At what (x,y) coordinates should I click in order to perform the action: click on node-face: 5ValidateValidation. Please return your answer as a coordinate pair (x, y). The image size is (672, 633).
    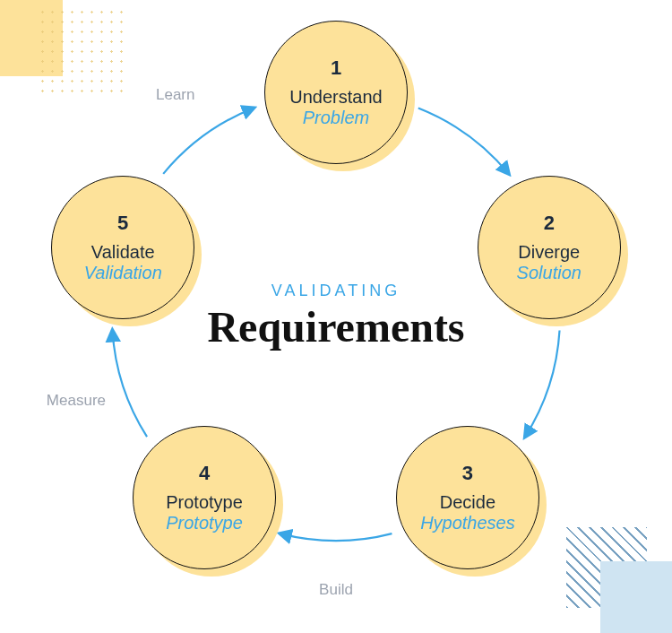
    Looking at the image, I should click on (123, 247).